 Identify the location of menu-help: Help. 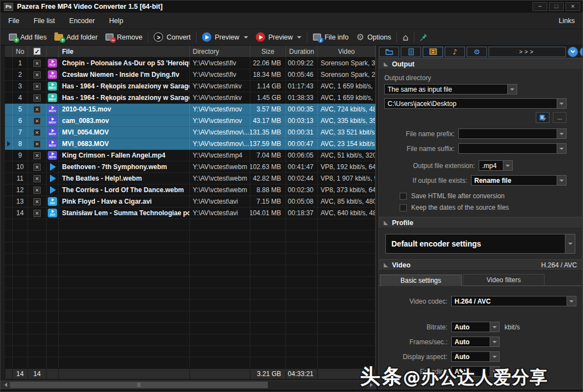
(116, 21).